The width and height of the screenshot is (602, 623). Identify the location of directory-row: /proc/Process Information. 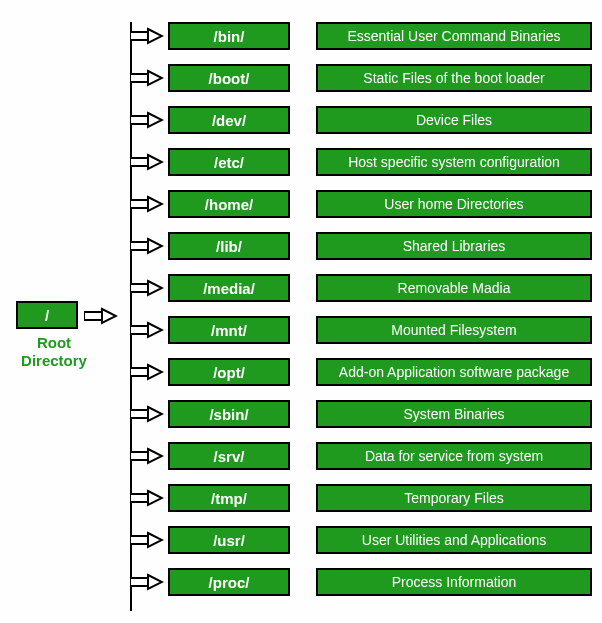
(361, 582).